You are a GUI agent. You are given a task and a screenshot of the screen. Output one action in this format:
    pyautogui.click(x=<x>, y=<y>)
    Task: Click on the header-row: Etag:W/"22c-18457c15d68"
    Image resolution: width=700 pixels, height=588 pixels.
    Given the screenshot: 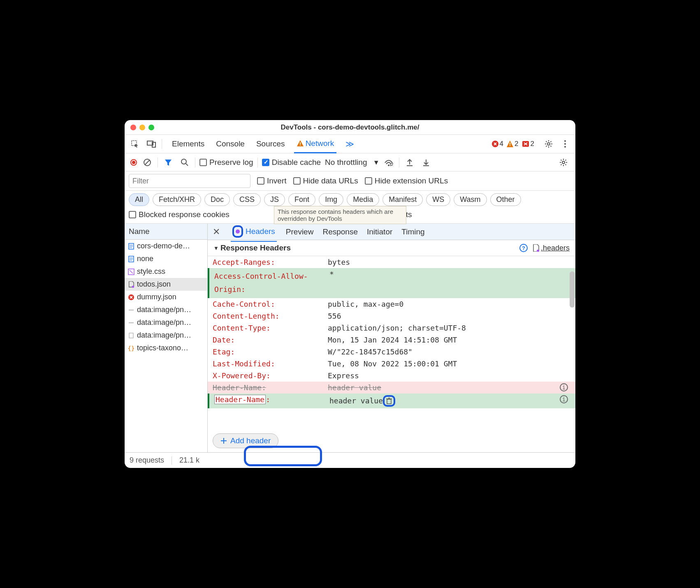 What is the action you would take?
    pyautogui.click(x=392, y=352)
    